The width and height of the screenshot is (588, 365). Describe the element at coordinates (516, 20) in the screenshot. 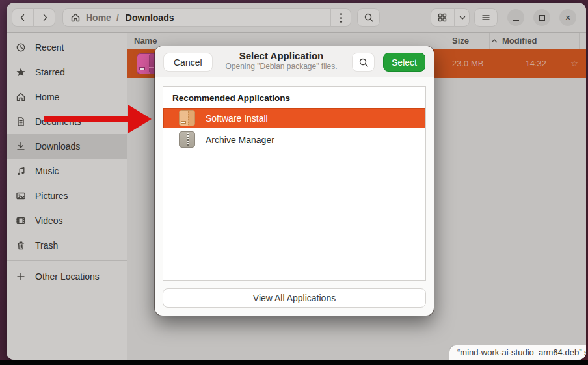

I see `minimize-icon` at that location.